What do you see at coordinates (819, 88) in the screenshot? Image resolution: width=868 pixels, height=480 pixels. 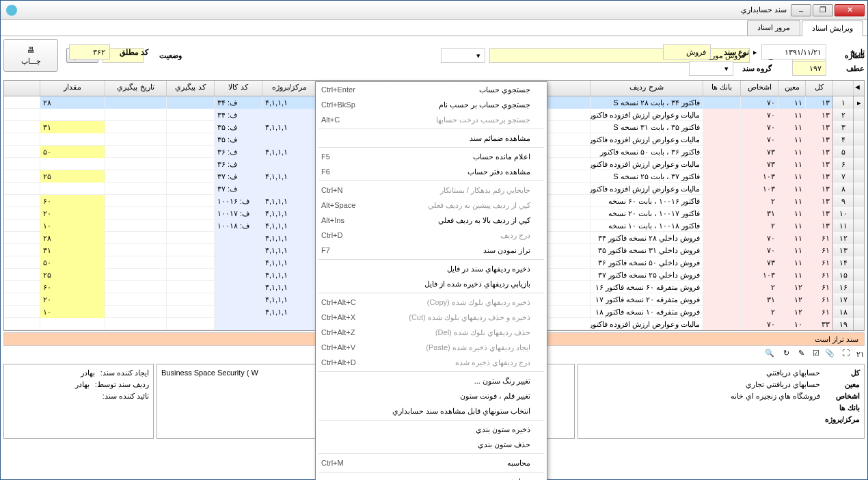 I see `col-total: كل` at bounding box center [819, 88].